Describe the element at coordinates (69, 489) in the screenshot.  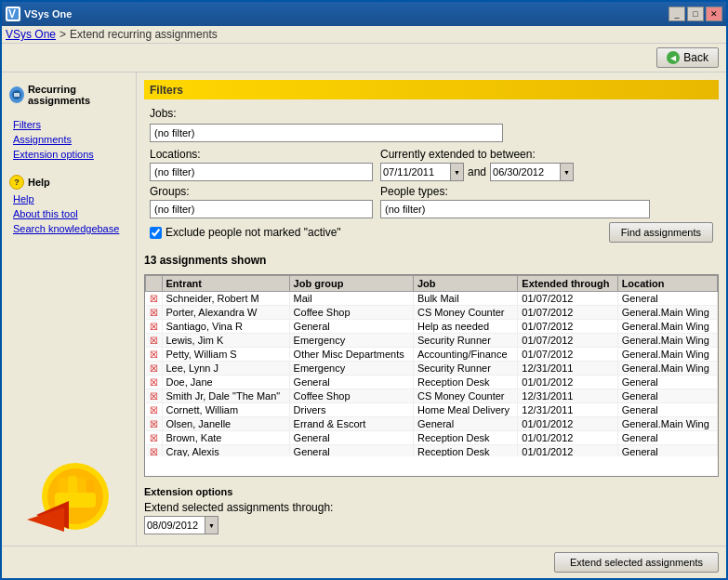
I see `app-logo` at that location.